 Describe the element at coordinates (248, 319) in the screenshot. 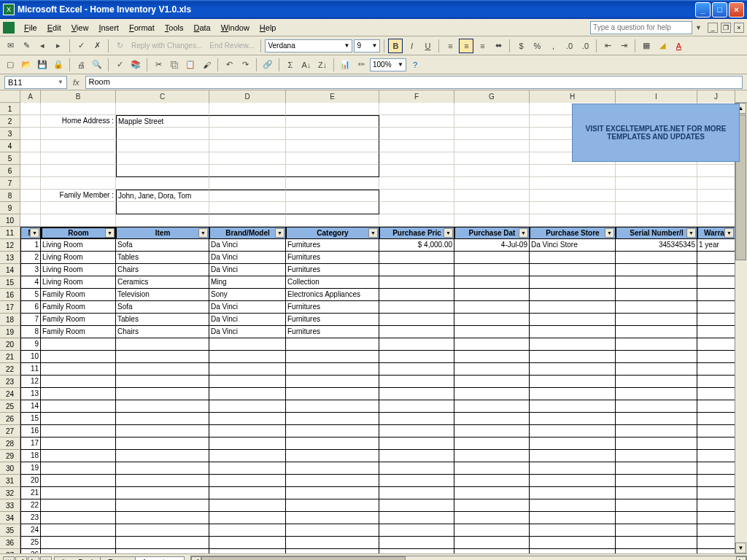

I see `table-row: Da Vinci` at that location.